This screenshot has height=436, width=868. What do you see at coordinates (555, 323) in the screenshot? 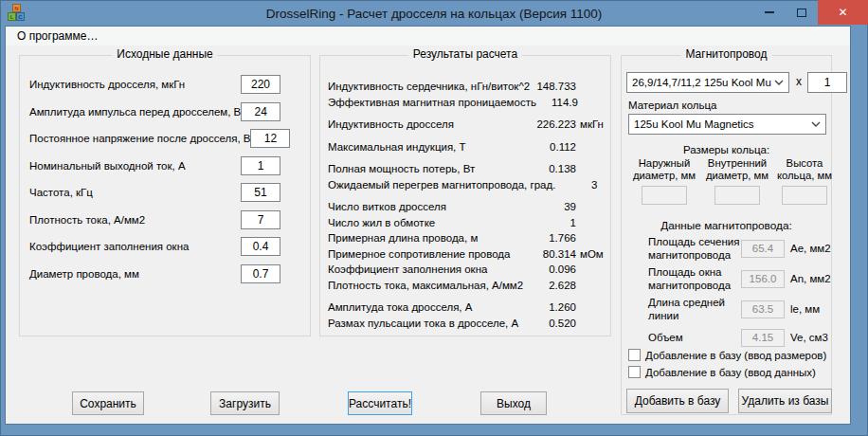
I see `result-value: 0.520` at bounding box center [555, 323].